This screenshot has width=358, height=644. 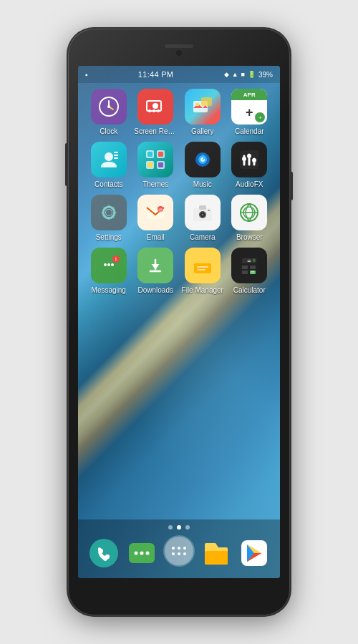 I want to click on app-row-2: Contacts, so click(x=179, y=165).